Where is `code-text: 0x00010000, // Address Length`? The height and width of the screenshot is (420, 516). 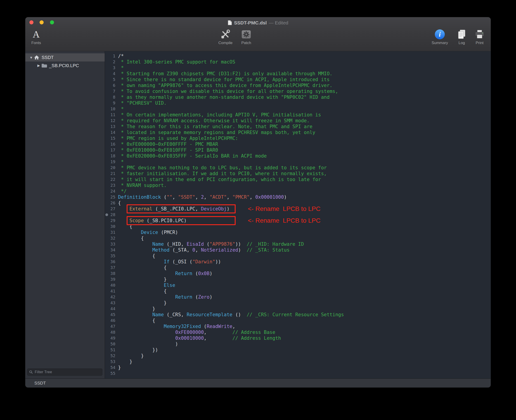 code-text: 0x00010000, // Address Length is located at coordinates (199, 338).